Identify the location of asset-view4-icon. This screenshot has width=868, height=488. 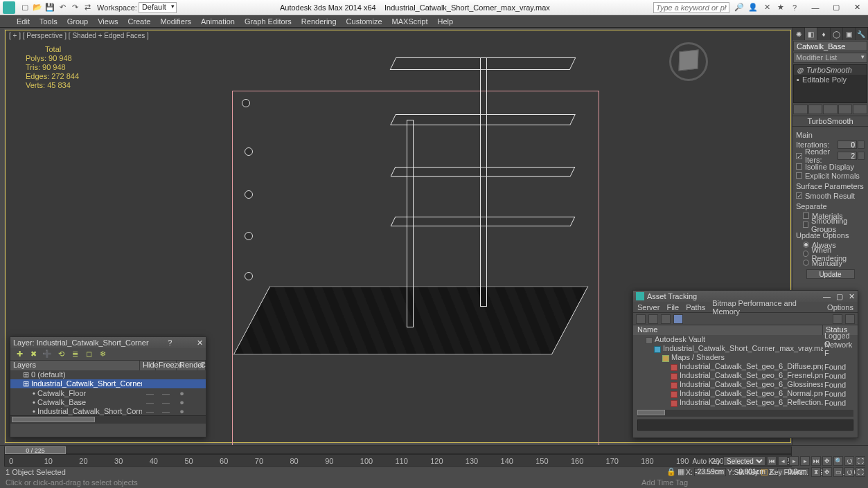
(678, 319).